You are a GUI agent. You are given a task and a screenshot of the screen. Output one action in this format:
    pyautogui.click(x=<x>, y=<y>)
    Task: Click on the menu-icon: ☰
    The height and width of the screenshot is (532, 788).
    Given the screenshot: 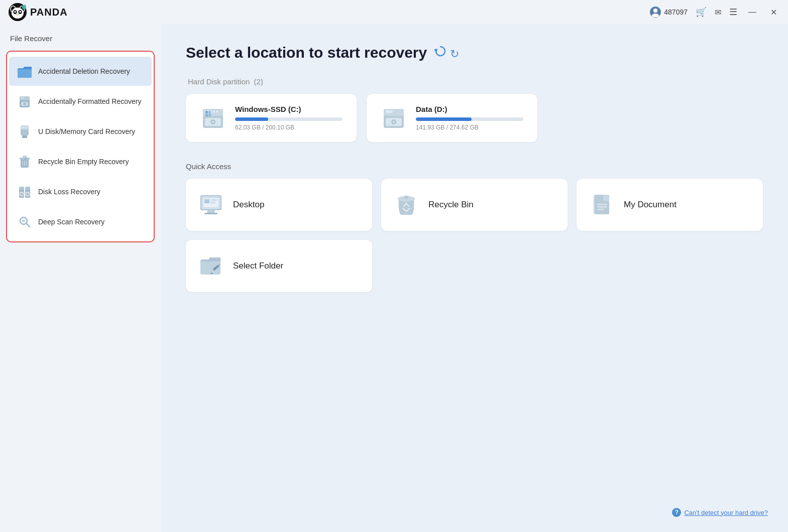 What is the action you would take?
    pyautogui.click(x=733, y=12)
    